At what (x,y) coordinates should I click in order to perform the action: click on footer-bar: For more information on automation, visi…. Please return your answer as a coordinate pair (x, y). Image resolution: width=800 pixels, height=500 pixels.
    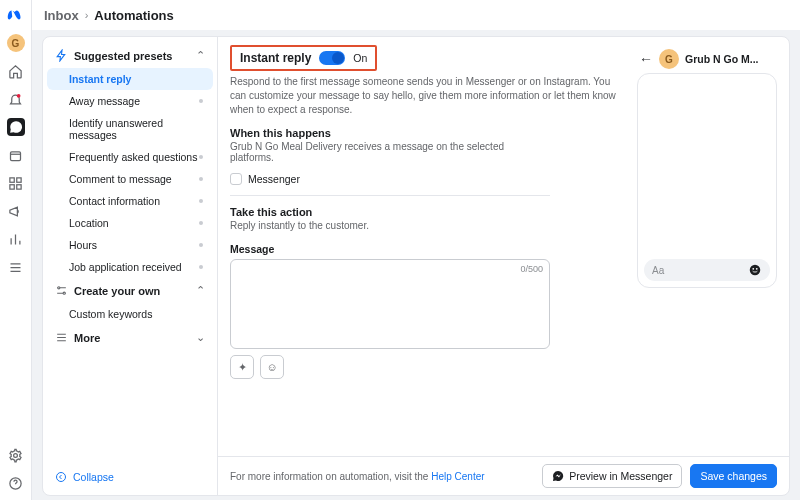
    Looking at the image, I should click on (504, 476).